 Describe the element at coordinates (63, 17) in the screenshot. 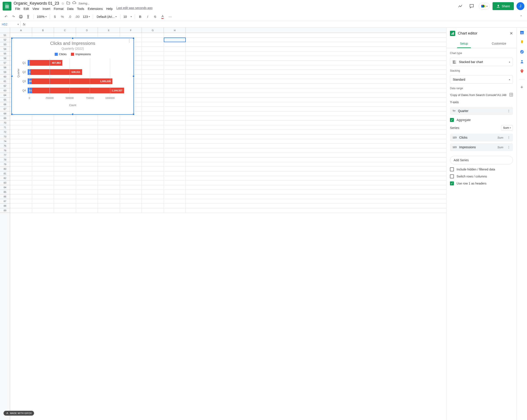

I see `percent-button: %` at that location.